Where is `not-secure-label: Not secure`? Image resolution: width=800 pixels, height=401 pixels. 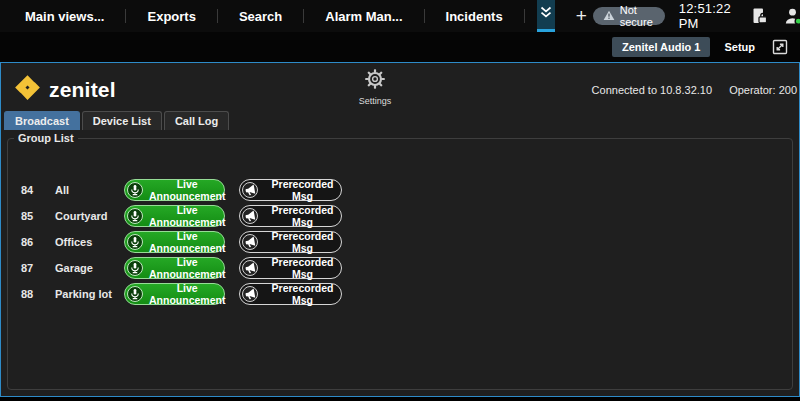 not-secure-label: Not secure is located at coordinates (638, 16).